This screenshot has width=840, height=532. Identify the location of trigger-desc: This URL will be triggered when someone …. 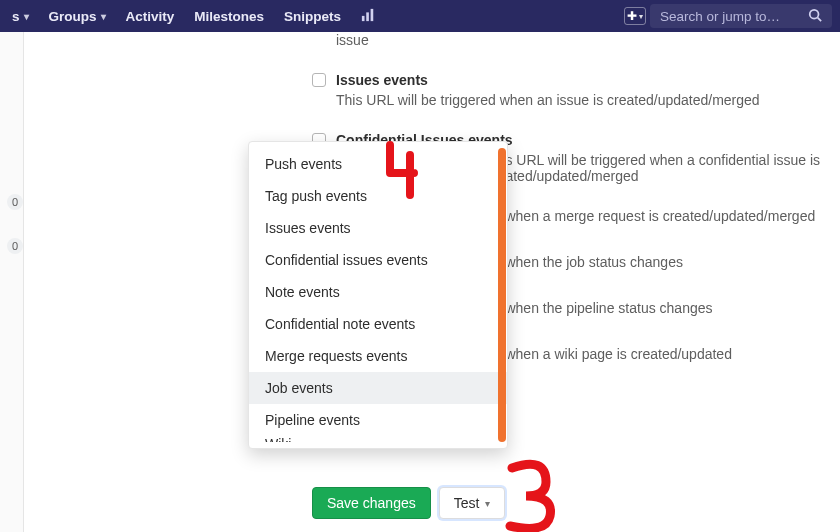
(588, 40).